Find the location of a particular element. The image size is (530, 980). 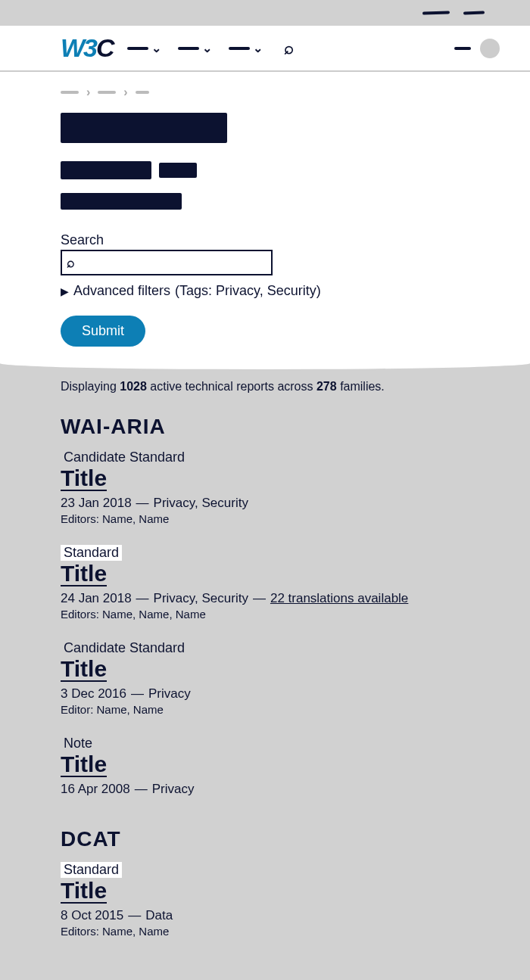

report-editors: Editor: Name, Name is located at coordinates (265, 710).